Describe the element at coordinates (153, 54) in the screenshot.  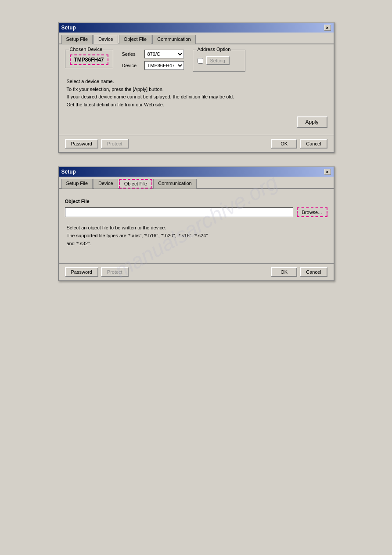
I see `series-row: Series 870/C` at that location.